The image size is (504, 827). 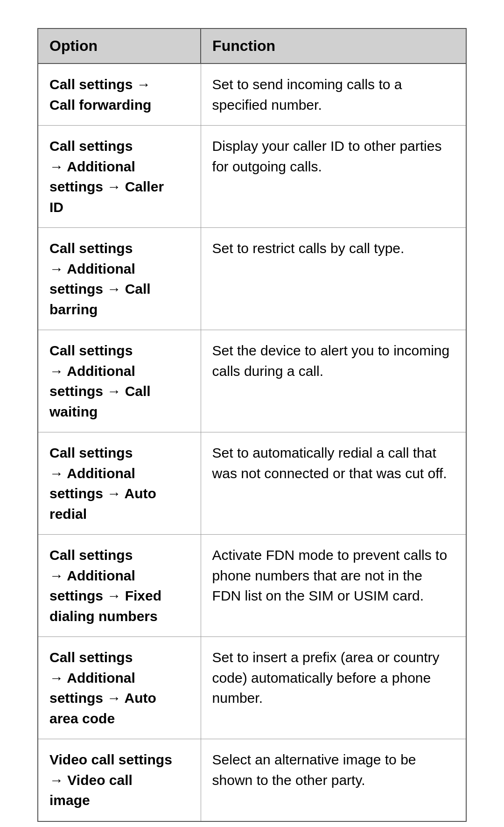 I want to click on option-cell-4: Call settings → Additional settings → Au…, so click(x=119, y=484).